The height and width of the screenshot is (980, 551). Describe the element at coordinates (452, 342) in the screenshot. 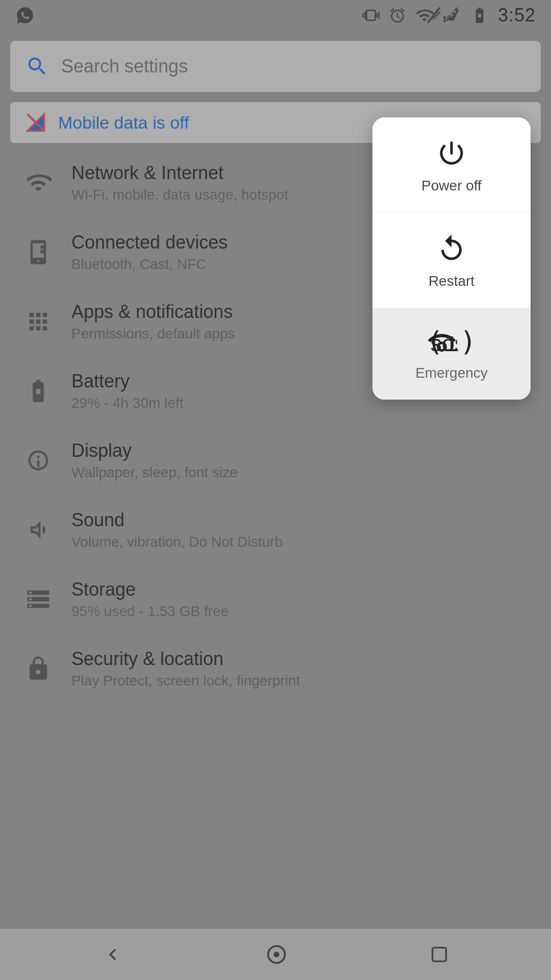

I see `emergency-icon: sos (ı)` at that location.